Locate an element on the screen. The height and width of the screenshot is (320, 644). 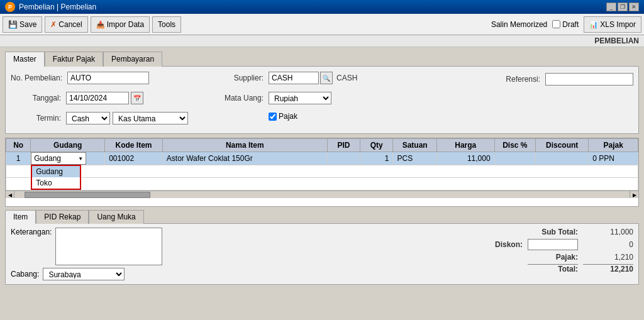
diskon-row: Diskon: 0 is located at coordinates (553, 245).